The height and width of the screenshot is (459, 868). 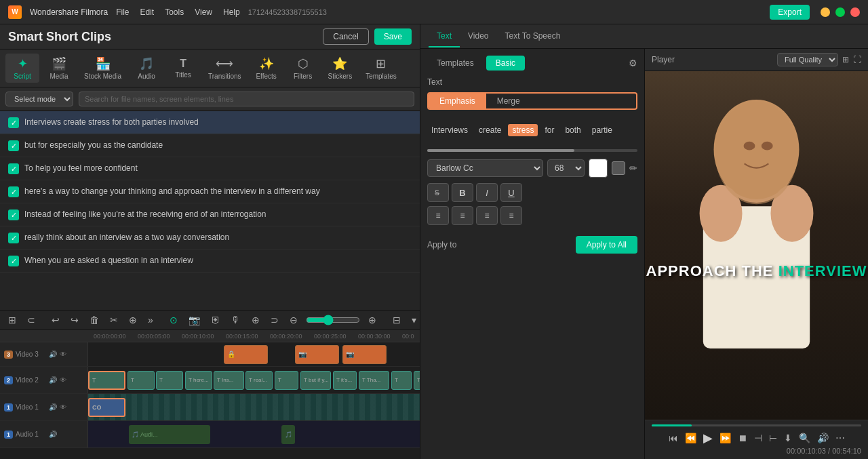 I want to click on track-content-video1: CO, so click(x=254, y=407).